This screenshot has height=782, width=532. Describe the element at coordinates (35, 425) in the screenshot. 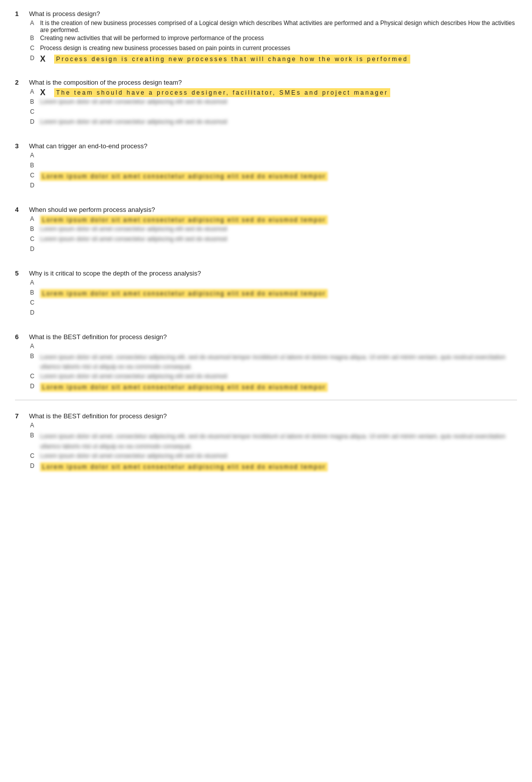

I see `option-letter-7-A: A` at that location.